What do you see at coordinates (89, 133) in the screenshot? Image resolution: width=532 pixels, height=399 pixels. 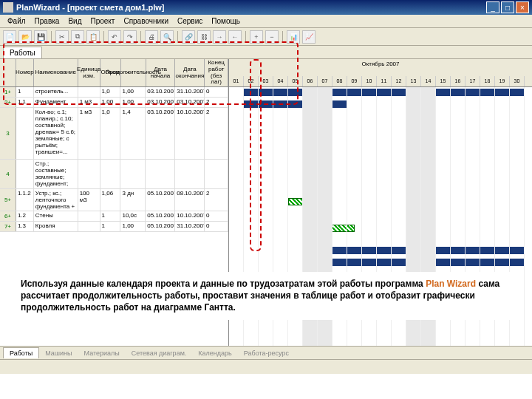 I see `cell-unit: 1 м3` at bounding box center [89, 133].